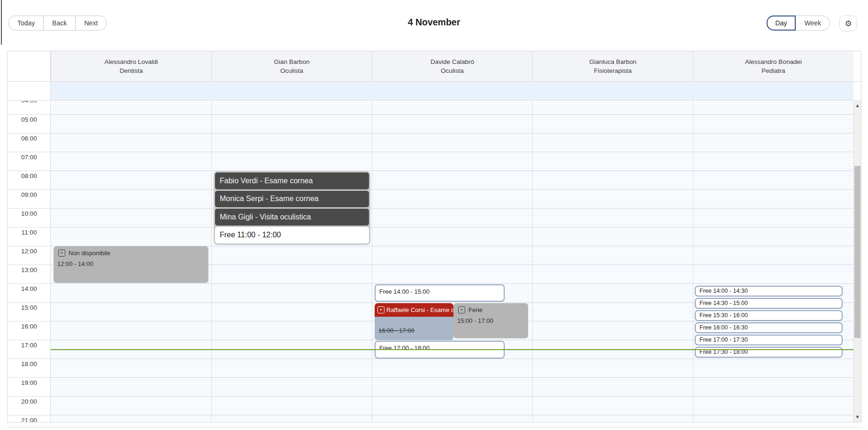 The width and height of the screenshot is (868, 430). What do you see at coordinates (434, 23) in the screenshot?
I see `page-title: 4 November` at bounding box center [434, 23].